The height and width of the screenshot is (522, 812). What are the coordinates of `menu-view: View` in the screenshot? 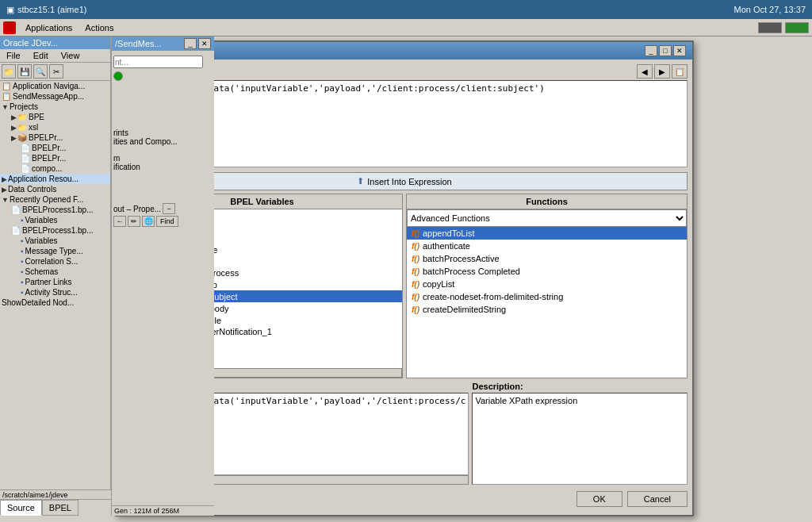 It's located at (71, 56).